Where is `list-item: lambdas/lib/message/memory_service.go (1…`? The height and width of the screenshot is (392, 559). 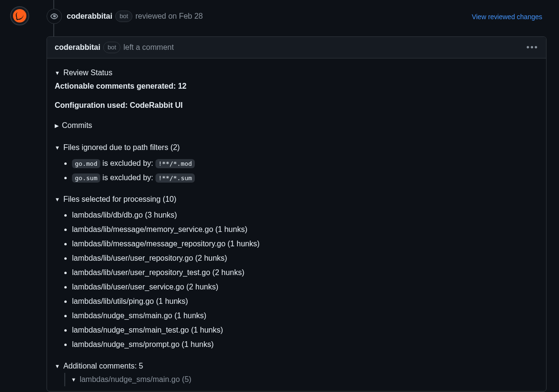
list-item: lambdas/lib/message/memory_service.go (1… is located at coordinates (305, 230).